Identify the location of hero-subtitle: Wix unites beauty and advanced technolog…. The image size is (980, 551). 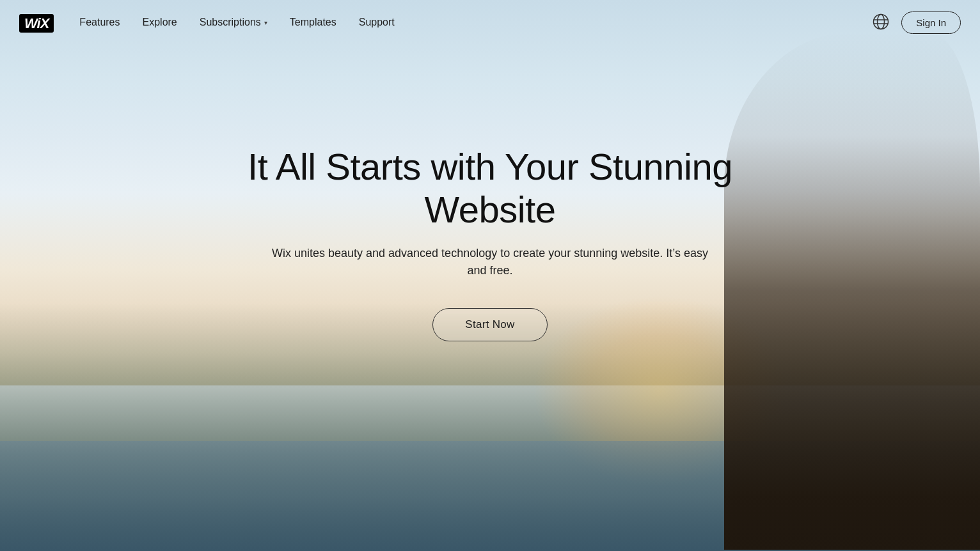
(490, 262).